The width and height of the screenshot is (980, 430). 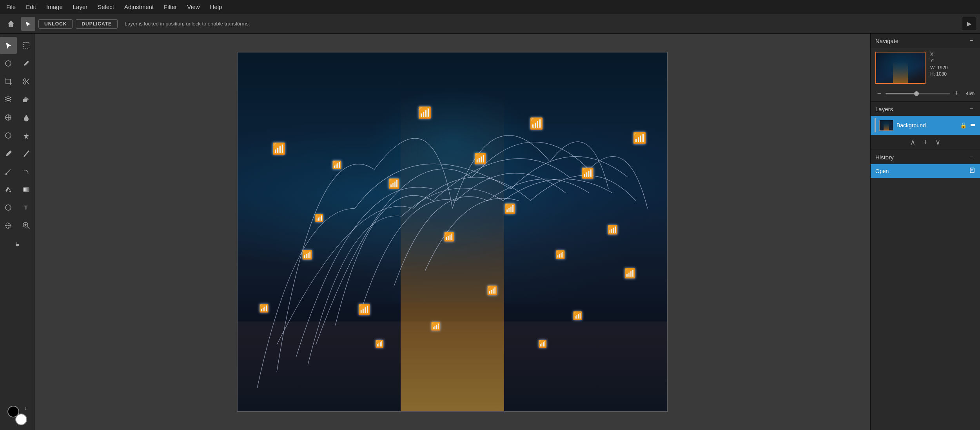 I want to click on layer-move-down-button: ∨, so click(x=938, y=142).